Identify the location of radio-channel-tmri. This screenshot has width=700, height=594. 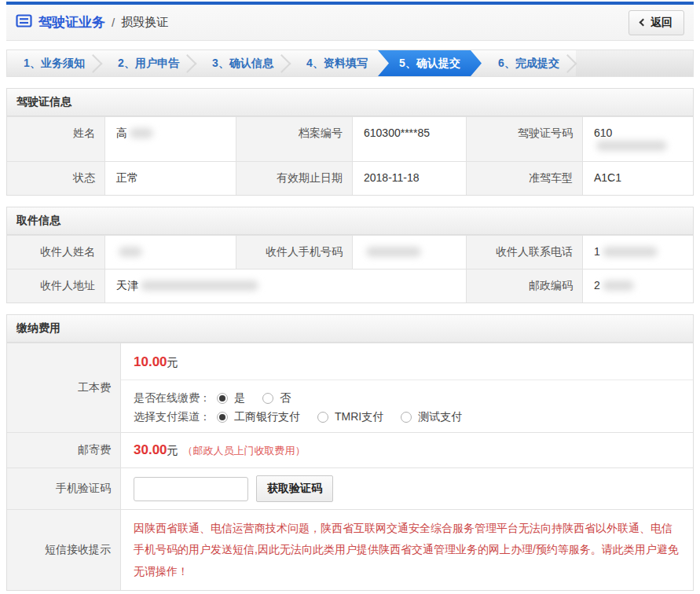
(323, 417).